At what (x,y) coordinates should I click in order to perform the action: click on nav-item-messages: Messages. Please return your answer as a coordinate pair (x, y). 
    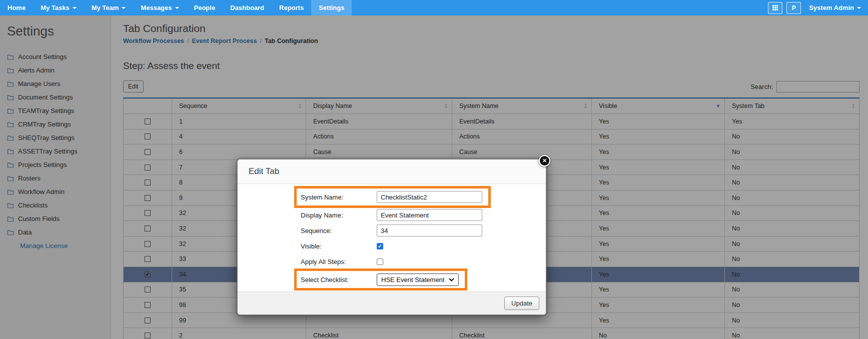
    Looking at the image, I should click on (160, 8).